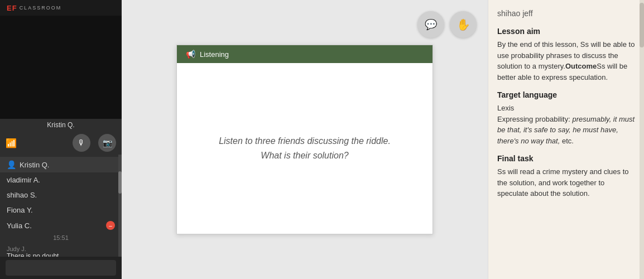  I want to click on participant-name: Yulia C., so click(19, 225).